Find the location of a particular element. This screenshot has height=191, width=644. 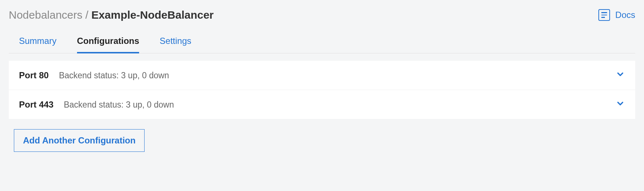

port-label: Port 443 is located at coordinates (37, 105).